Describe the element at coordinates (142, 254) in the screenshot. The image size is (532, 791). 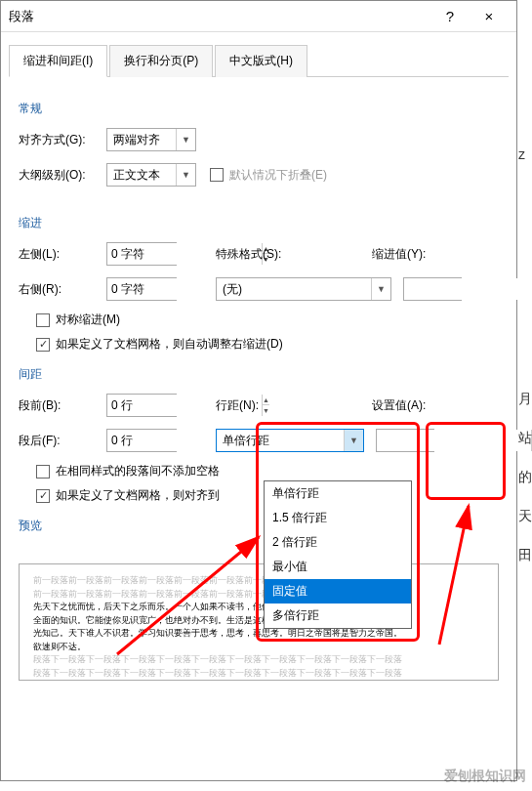
I see `indent-left-spinner: ▲ ▼` at that location.